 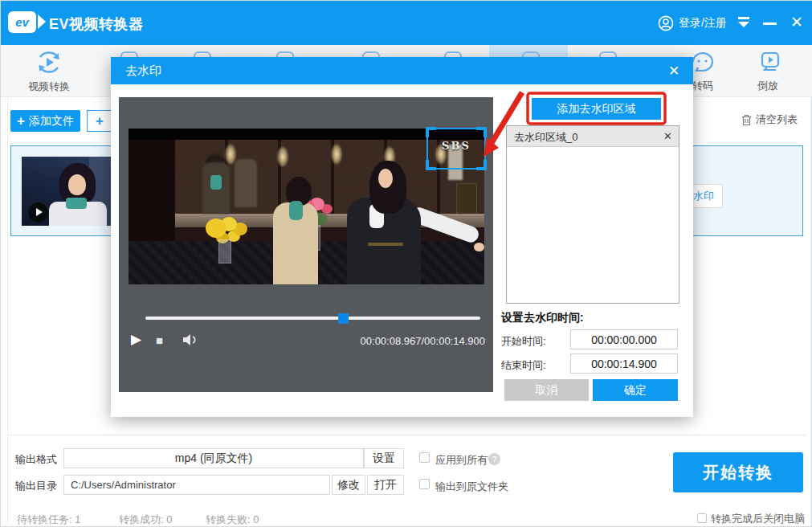 I want to click on region-item-label: 去水印区域_0, so click(x=546, y=137).